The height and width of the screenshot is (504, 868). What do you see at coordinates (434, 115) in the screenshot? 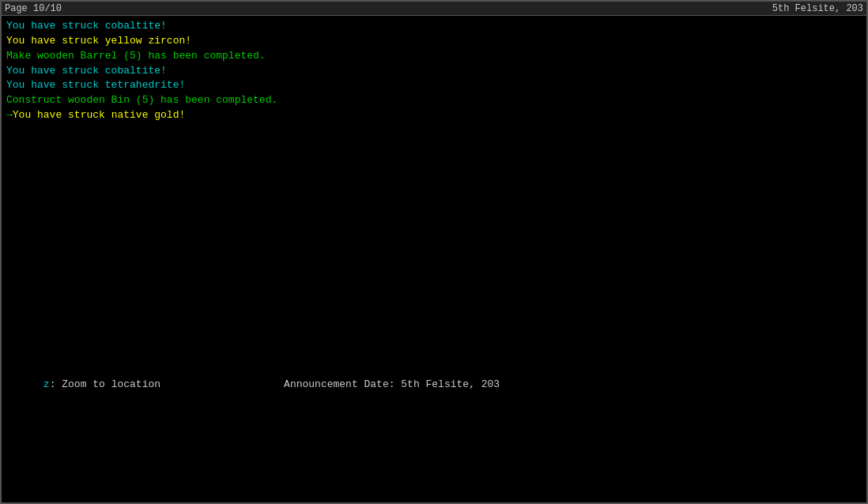
I see `list-item: →You have struck native gold!` at bounding box center [434, 115].